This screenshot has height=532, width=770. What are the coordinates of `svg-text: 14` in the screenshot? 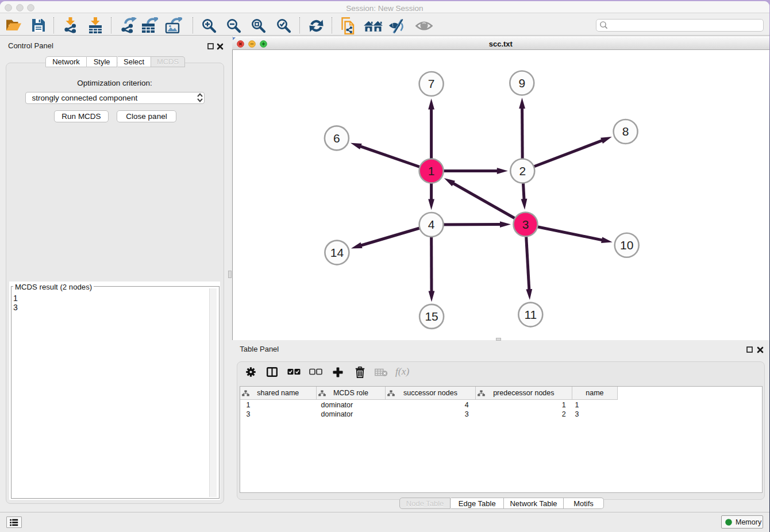 It's located at (337, 253).